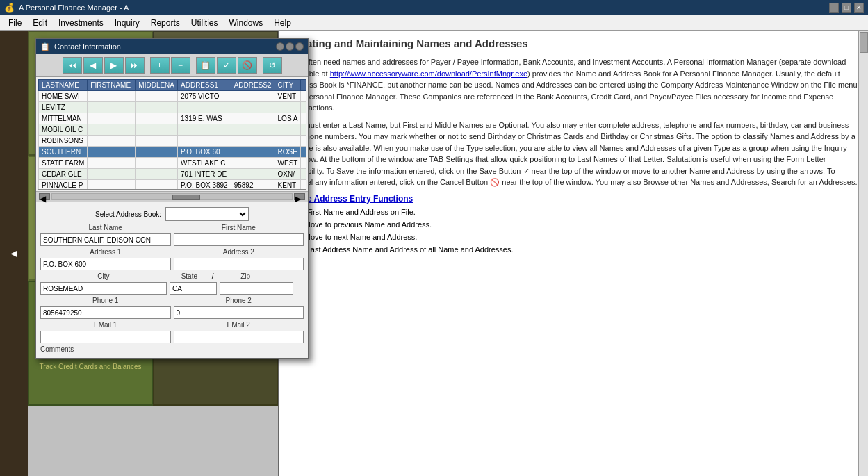 The height and width of the screenshot is (476, 868). Describe the element at coordinates (206, 65) in the screenshot. I see `toolbar-copy: 📋` at that location.